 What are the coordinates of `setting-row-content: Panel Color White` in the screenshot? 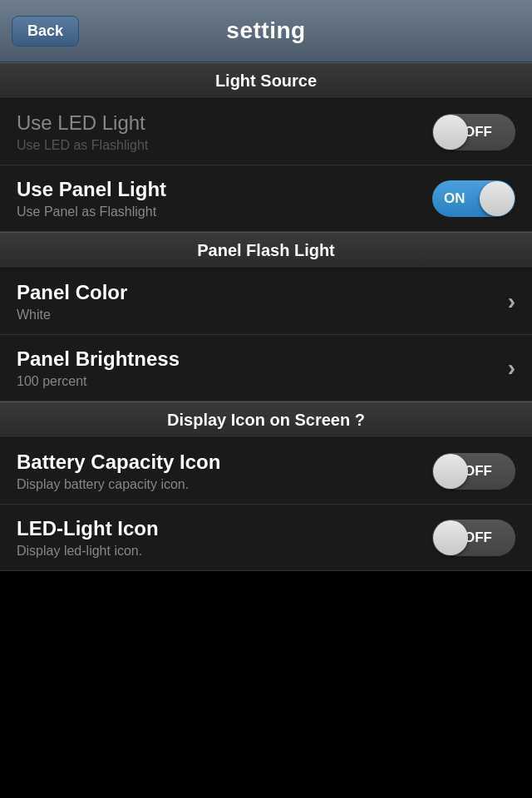 It's located at (263, 302).